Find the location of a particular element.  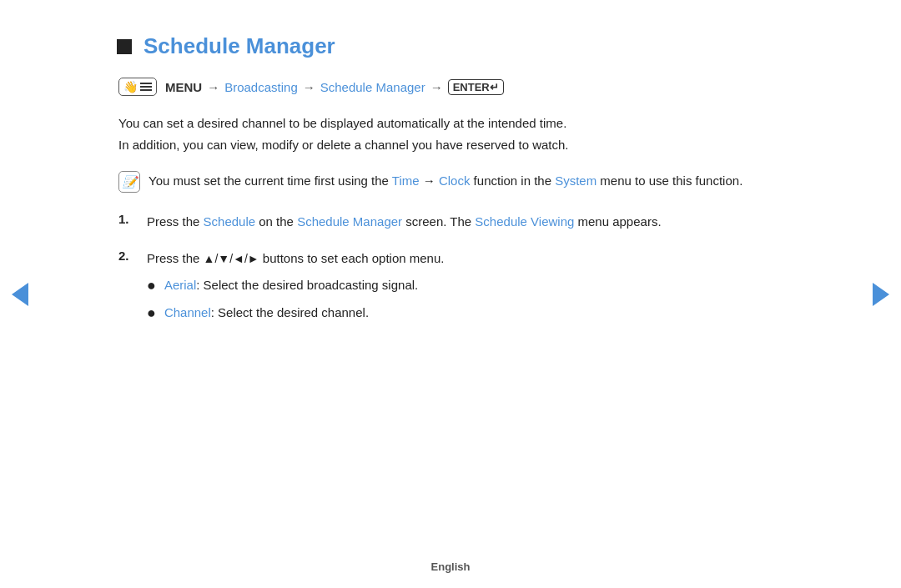

breadcrumb: 👋 MENU → Broadcasting → Schedule Manager… is located at coordinates (451, 87).